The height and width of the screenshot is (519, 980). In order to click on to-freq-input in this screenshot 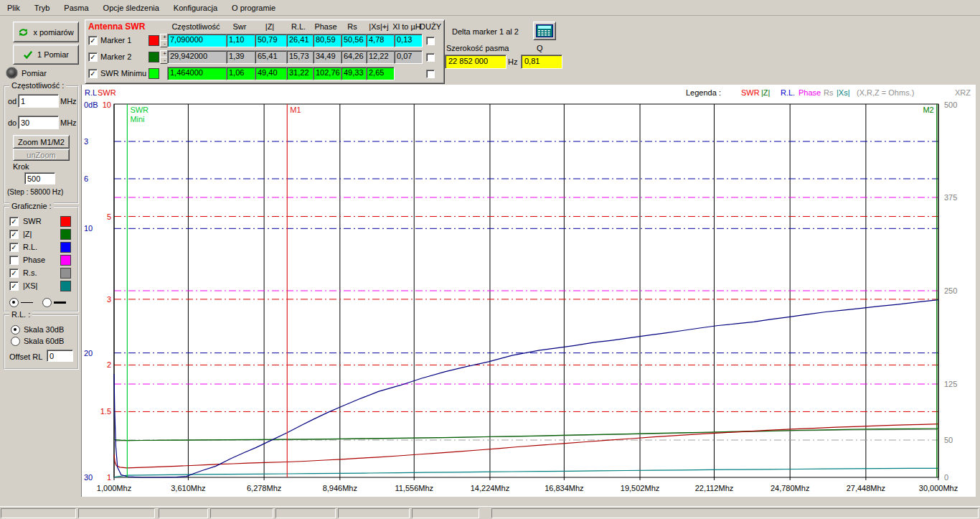, I will do `click(39, 122)`.